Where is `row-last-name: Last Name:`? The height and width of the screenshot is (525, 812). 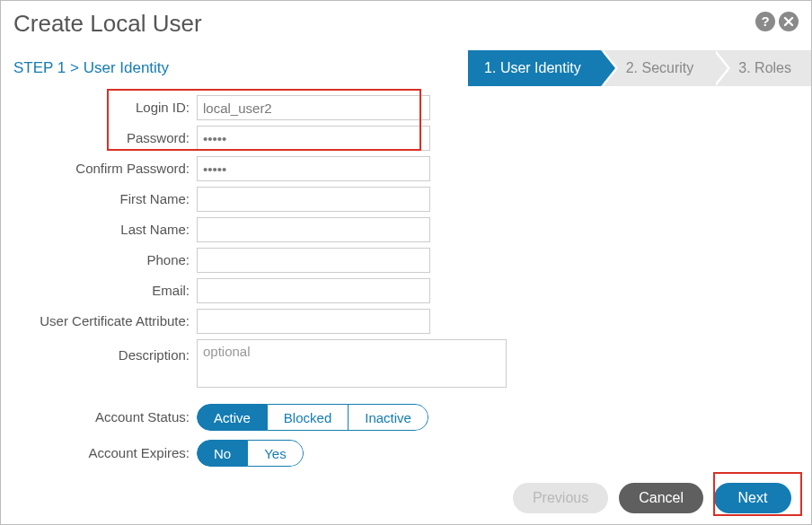
row-last-name: Last Name: is located at coordinates (406, 230).